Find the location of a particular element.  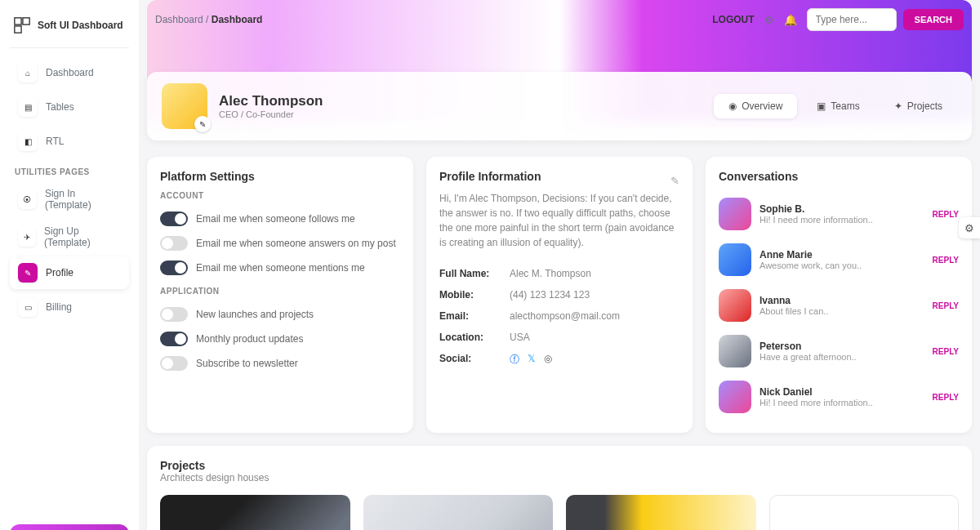

toggle-updates is located at coordinates (174, 339).